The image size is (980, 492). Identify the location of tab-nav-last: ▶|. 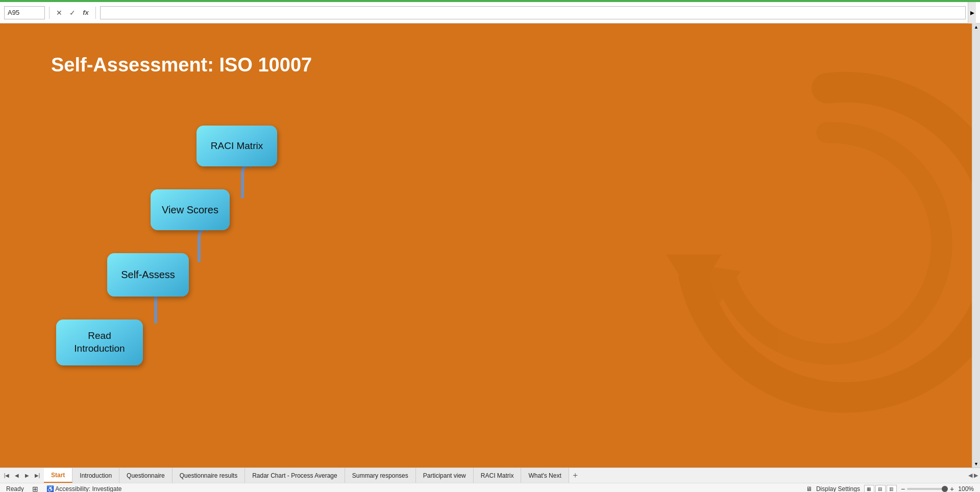
(37, 476).